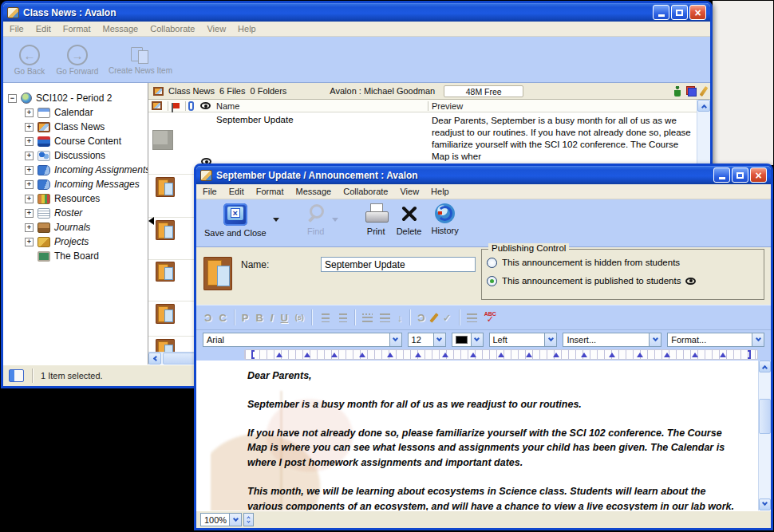 Image resolution: width=774 pixels, height=532 pixels. I want to click on close-button: ×, so click(697, 13).